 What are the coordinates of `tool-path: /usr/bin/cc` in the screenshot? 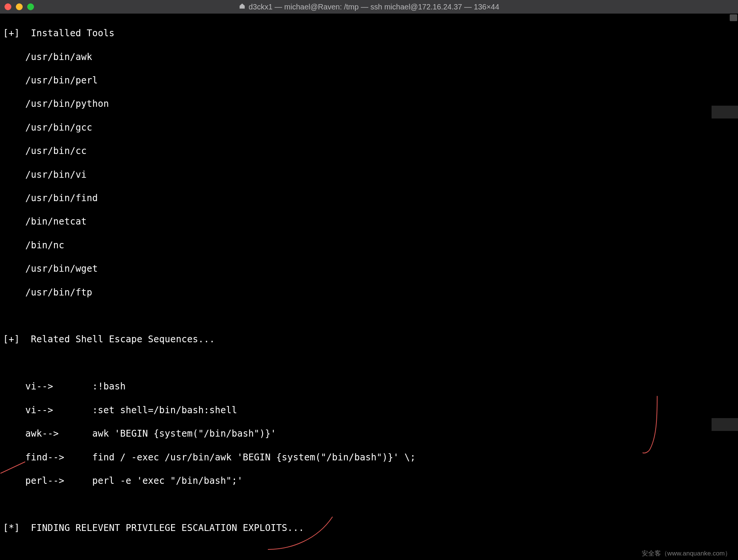 It's located at (369, 151).